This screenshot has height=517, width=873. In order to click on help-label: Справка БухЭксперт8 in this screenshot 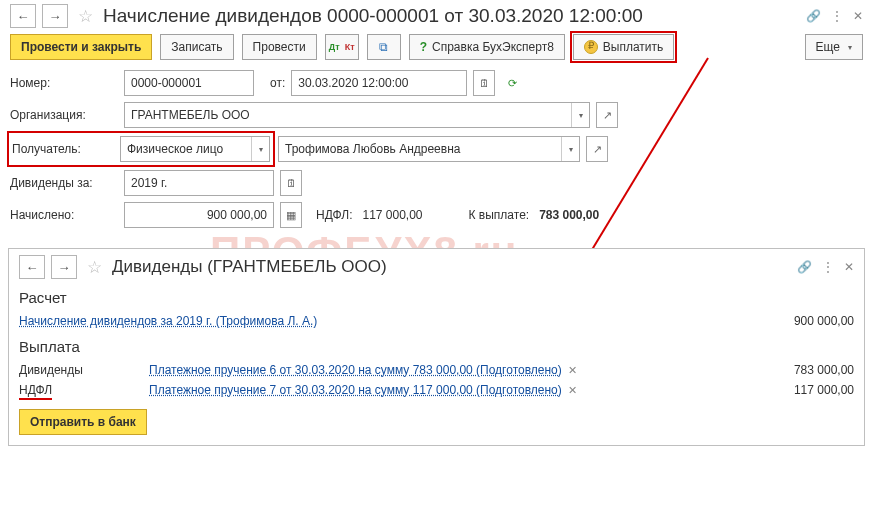, I will do `click(493, 47)`.